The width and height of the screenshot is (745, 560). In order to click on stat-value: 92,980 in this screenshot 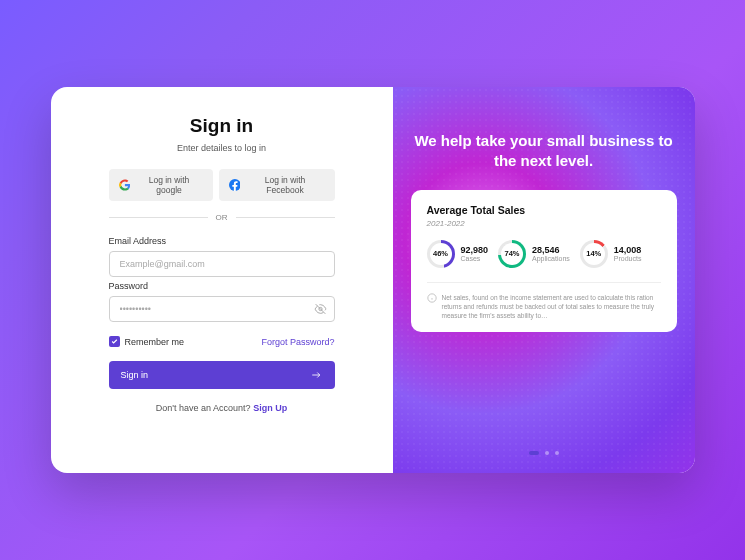, I will do `click(475, 250)`.